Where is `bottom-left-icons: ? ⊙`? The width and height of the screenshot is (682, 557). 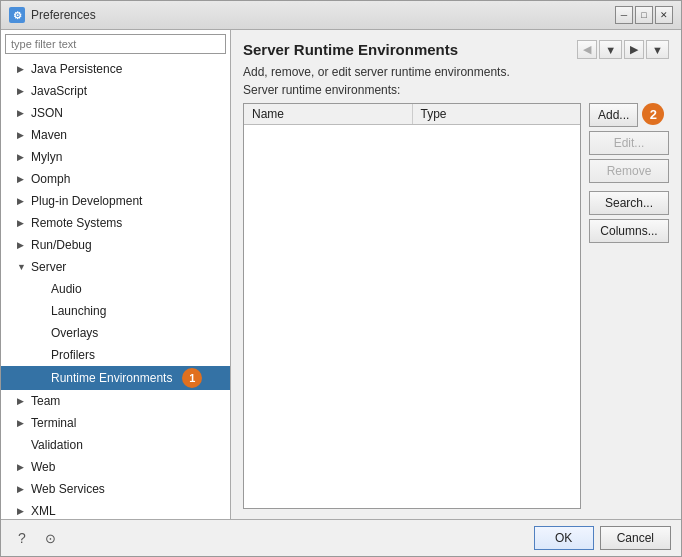
bottom-left-icons: ? ⊙ is located at coordinates (36, 538).